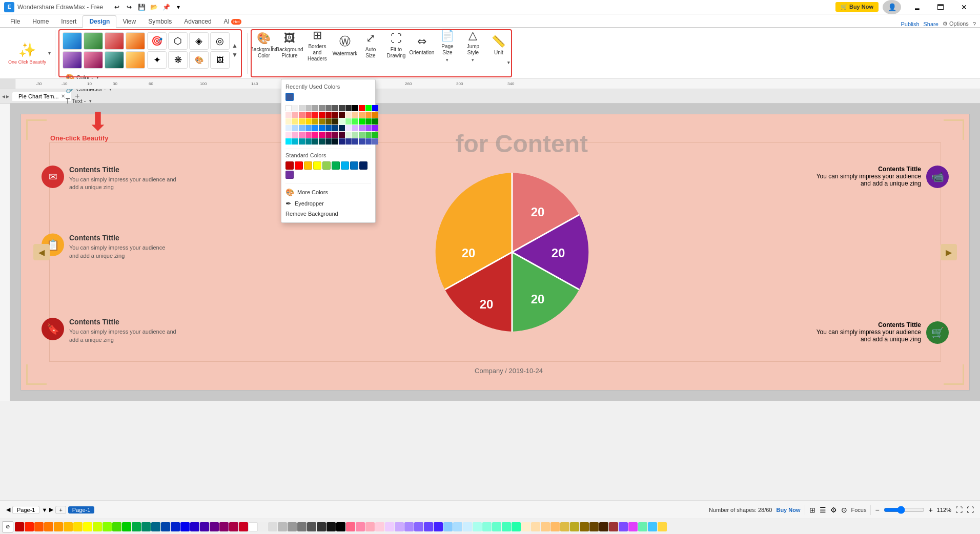 This screenshot has width=980, height=534. What do you see at coordinates (141, 7) in the screenshot?
I see `save-button: 💾` at bounding box center [141, 7].